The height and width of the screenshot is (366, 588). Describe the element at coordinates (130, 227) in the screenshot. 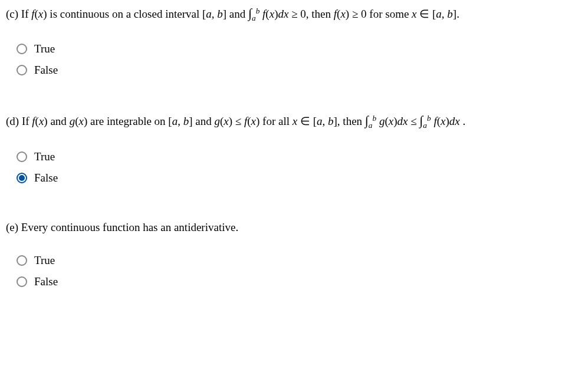

I see `question-body: Every continuous function has an antider…` at that location.